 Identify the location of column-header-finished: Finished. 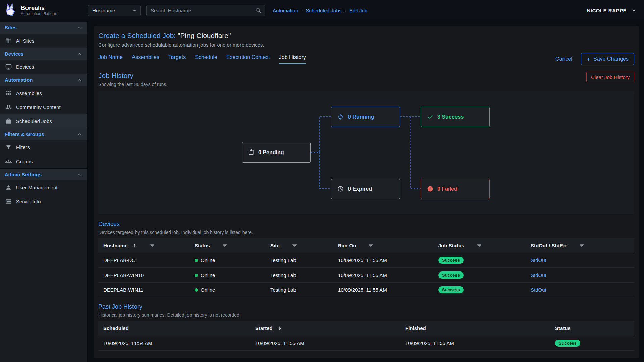
(475, 328).